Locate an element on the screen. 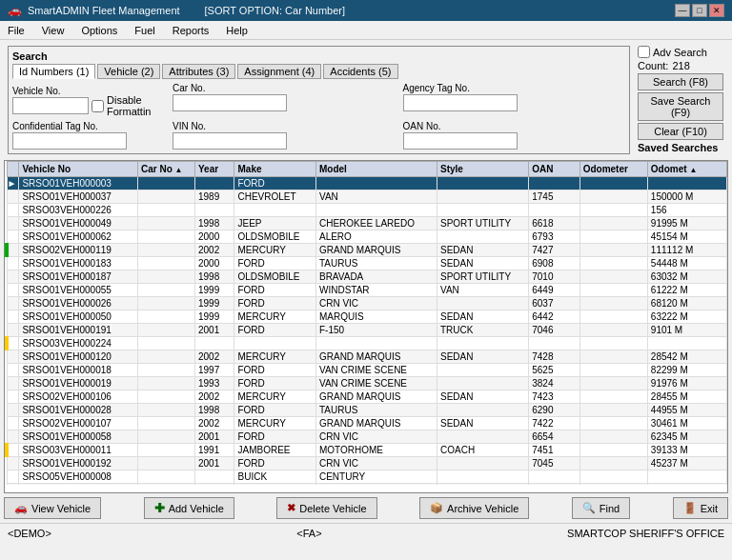  cell-make is located at coordinates (274, 344).